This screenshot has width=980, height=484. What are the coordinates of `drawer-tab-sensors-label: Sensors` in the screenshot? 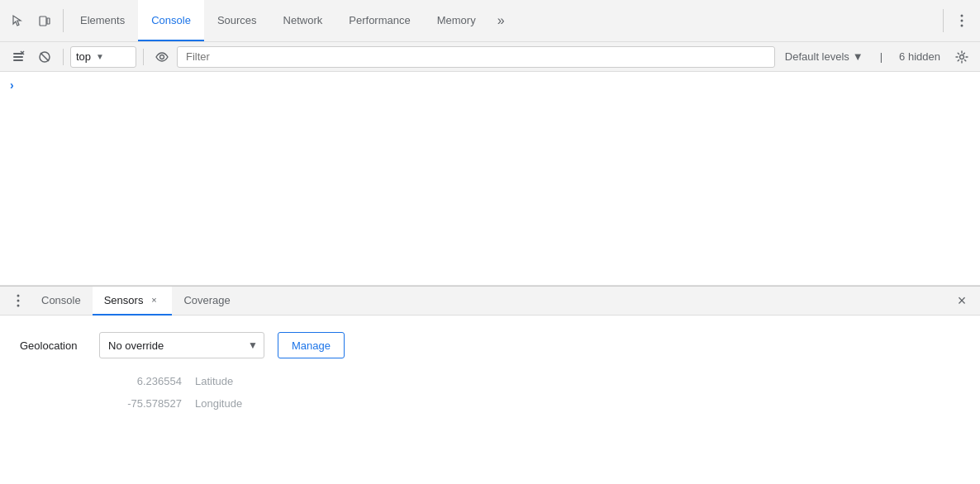 It's located at (124, 301).